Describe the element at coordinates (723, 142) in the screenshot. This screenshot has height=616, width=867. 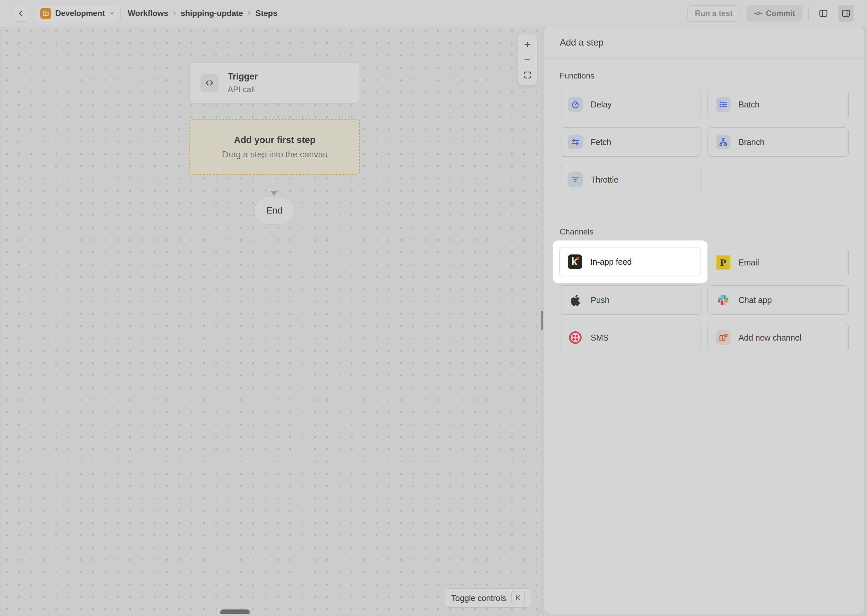
I see `tree-branch-icon` at that location.